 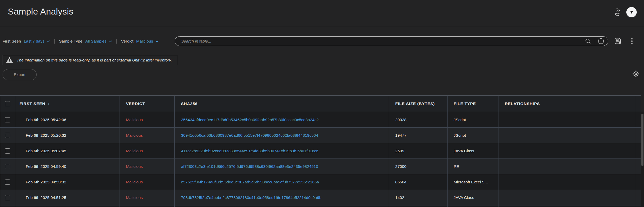 What do you see at coordinates (9, 60) in the screenshot?
I see `warning-icon` at bounding box center [9, 60].